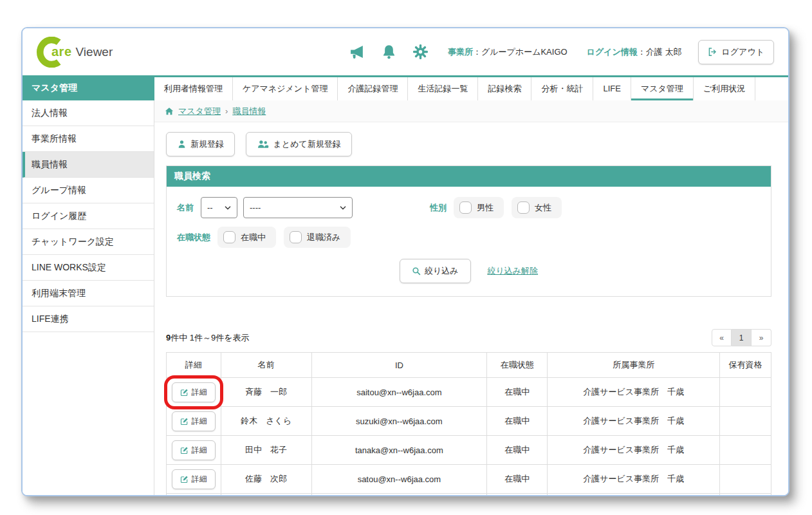  Describe the element at coordinates (746, 366) in the screenshot. I see `header-qualification: 保有資格` at that location.